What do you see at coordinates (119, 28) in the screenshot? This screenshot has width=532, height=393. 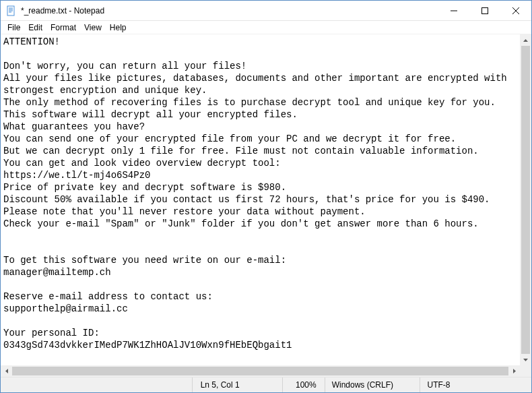 I see `menu-help: Help` at bounding box center [119, 28].